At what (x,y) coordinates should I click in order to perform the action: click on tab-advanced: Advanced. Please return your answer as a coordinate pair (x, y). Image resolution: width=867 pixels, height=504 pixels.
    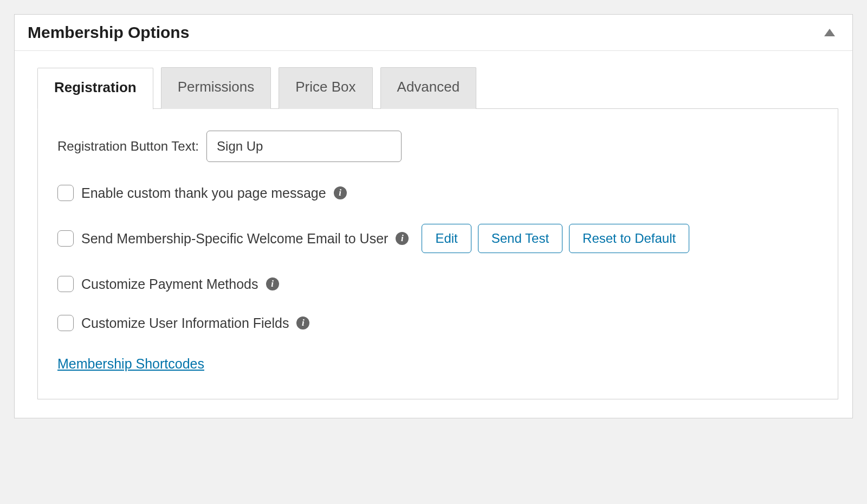
    Looking at the image, I should click on (429, 88).